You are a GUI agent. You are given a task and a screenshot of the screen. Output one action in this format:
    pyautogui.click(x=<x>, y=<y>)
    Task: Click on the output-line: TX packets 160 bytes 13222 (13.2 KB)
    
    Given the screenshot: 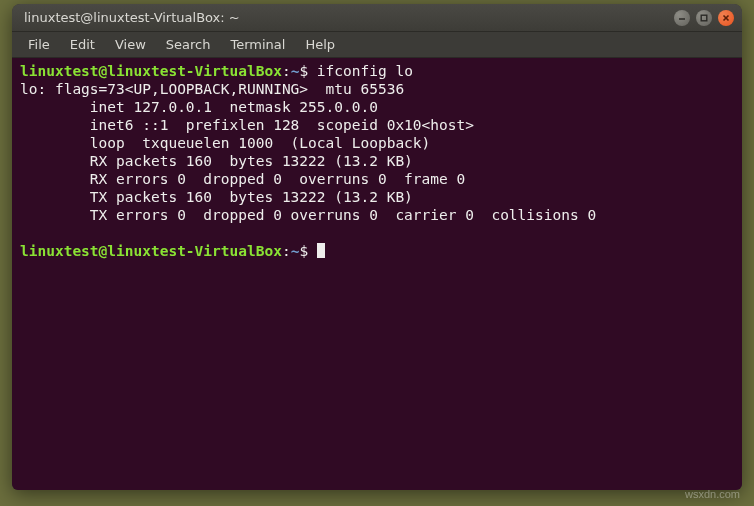 What is the action you would take?
    pyautogui.click(x=216, y=197)
    